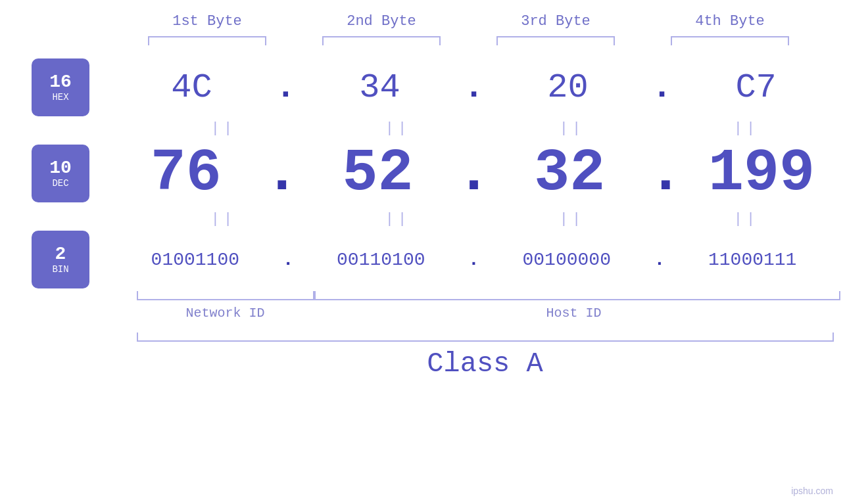  I want to click on pipe2: ||, so click(398, 129).